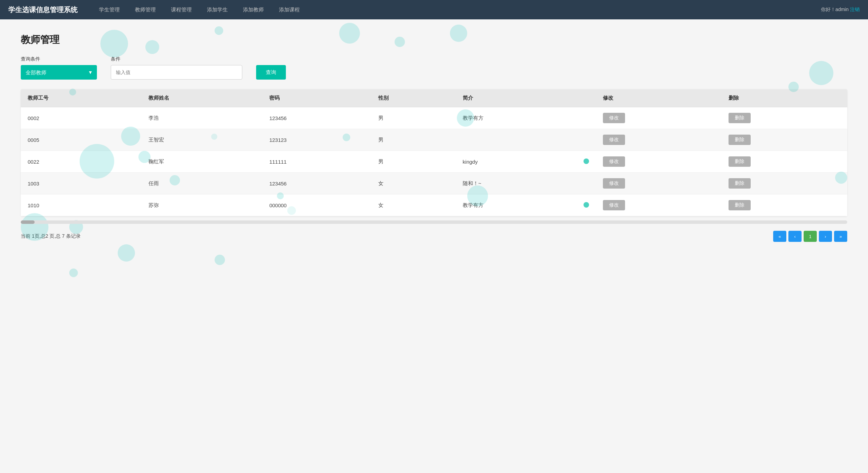 This screenshot has height=473, width=868. Describe the element at coordinates (516, 140) in the screenshot. I see `cell-bio` at that location.